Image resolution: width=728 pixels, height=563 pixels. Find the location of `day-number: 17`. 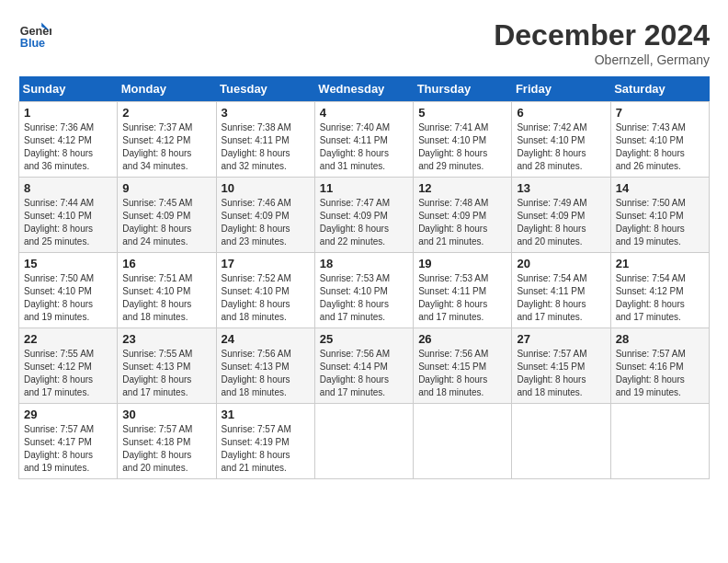

day-number: 17 is located at coordinates (266, 263).